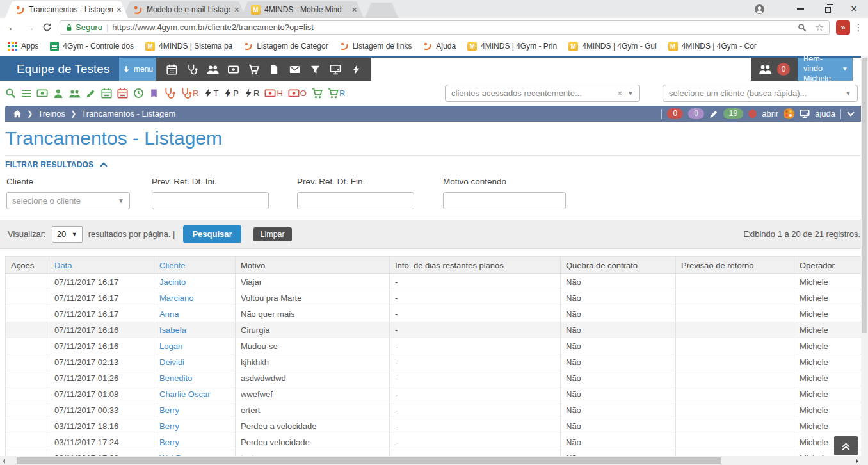 This screenshot has width=868, height=465. Describe the element at coordinates (253, 69) in the screenshot. I see `cart-icon` at that location.